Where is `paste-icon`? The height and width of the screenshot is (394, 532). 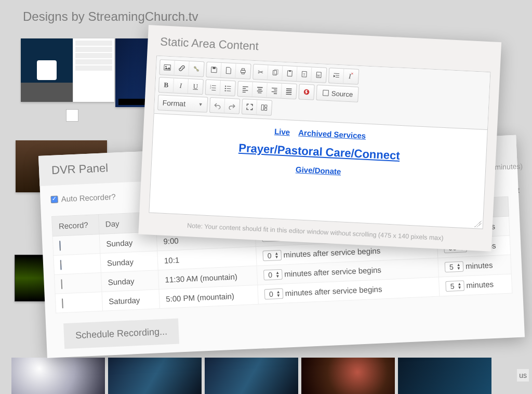 paste-icon is located at coordinates (290, 74).